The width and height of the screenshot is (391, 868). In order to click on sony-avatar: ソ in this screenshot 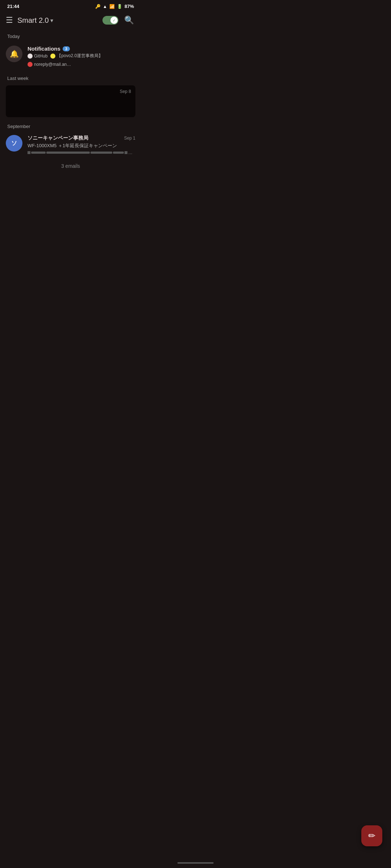, I will do `click(14, 143)`.